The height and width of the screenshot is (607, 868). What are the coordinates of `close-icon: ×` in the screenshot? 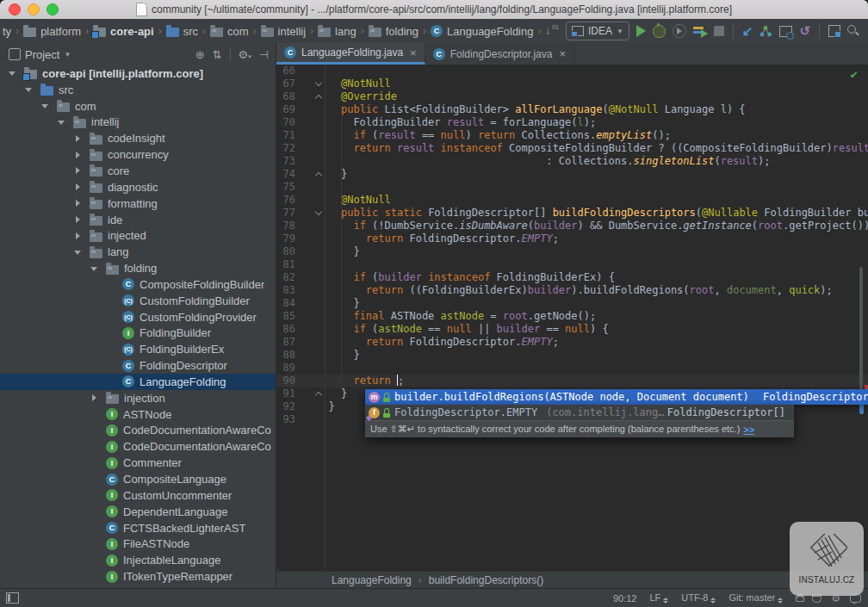 It's located at (562, 53).